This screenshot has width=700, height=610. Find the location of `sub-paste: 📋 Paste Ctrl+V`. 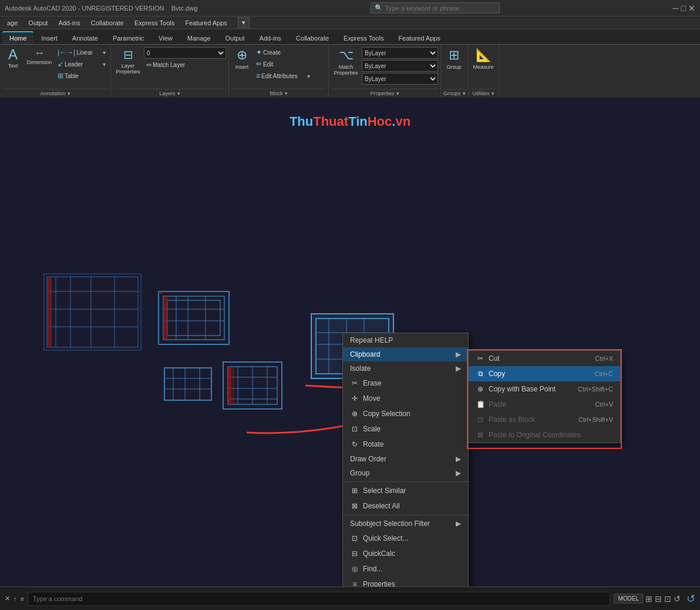

sub-paste: 📋 Paste Ctrl+V is located at coordinates (544, 404).